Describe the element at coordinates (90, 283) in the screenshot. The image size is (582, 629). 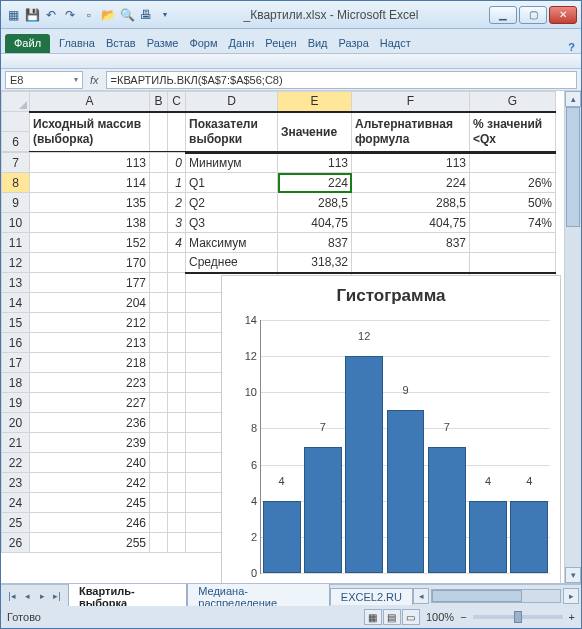
I see `cell: 177` at that location.